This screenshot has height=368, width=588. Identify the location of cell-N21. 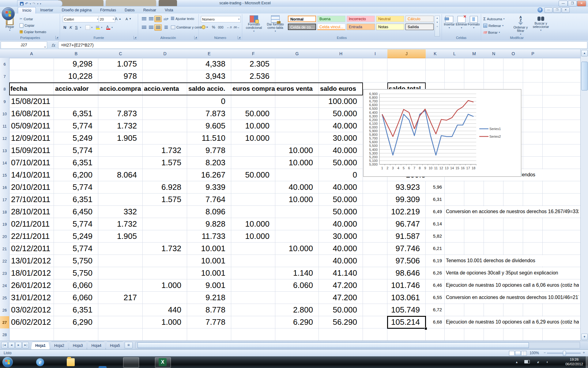
(494, 249).